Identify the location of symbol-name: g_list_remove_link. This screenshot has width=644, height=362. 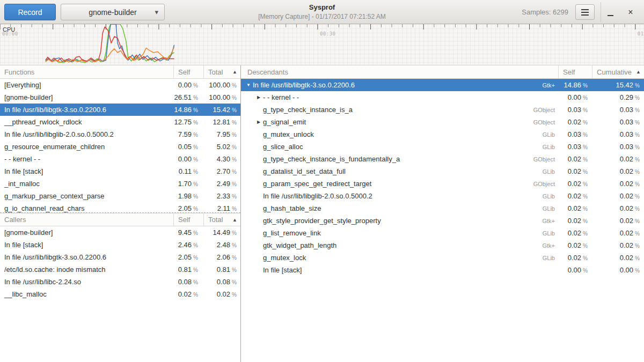
(292, 233).